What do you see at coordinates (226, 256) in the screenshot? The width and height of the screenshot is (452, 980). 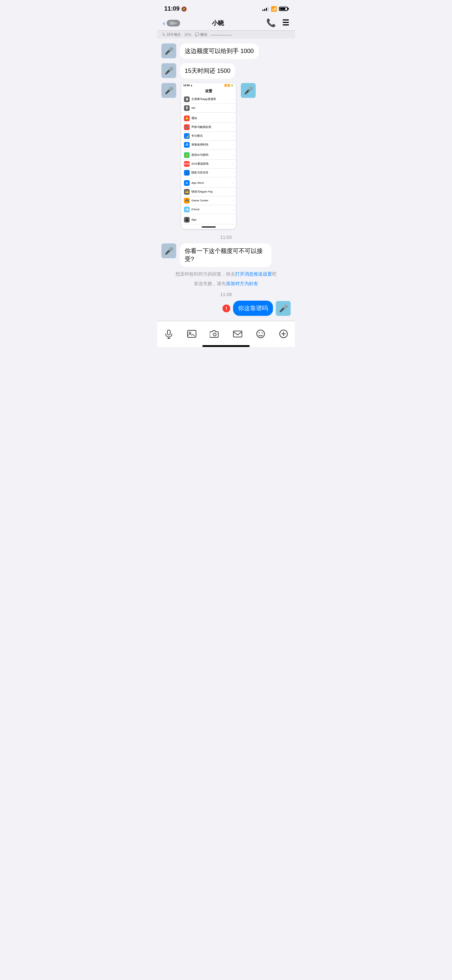 I see `message-bubble: 你看一下这个额度可不可以接受?` at bounding box center [226, 256].